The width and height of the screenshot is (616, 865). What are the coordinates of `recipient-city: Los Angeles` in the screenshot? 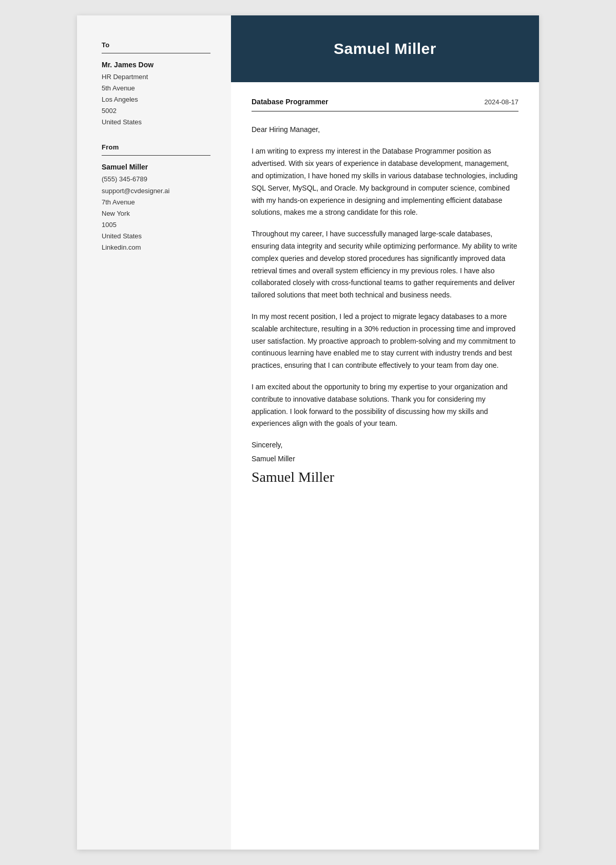 It's located at (156, 100).